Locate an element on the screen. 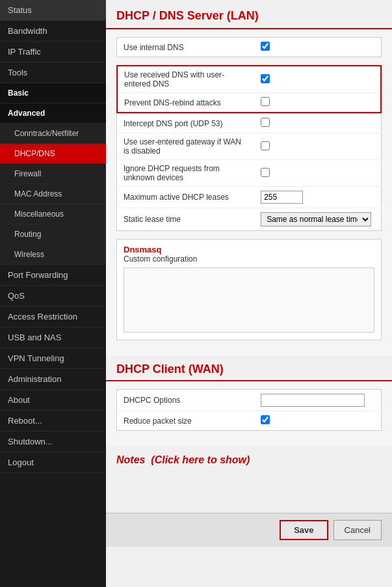 This screenshot has height=587, width=392. sidebar-item-conntrack: Conntrack/Netfilter is located at coordinates (53, 134).